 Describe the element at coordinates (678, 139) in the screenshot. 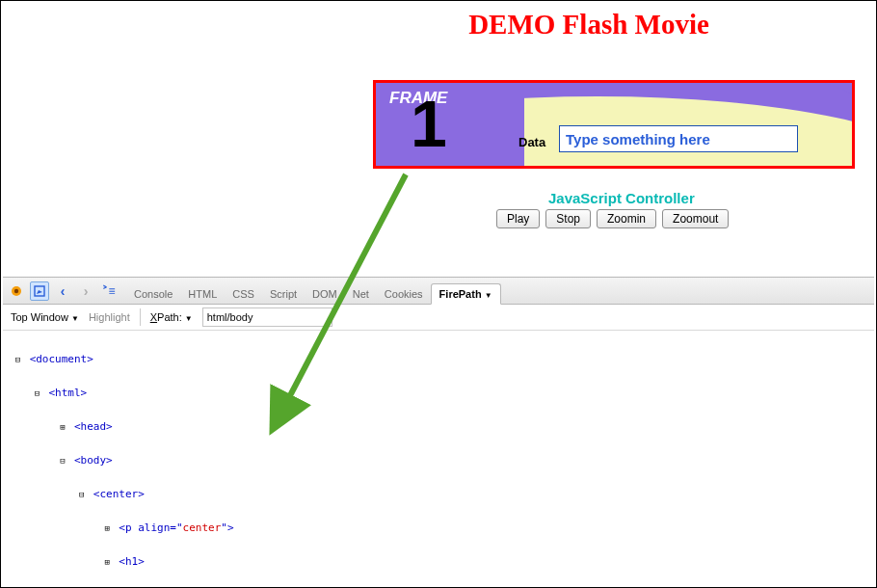

I see `flash-data-input` at that location.